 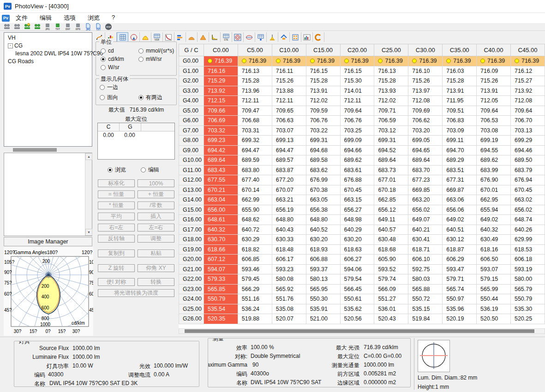 I want to click on table-cell: 520.56, so click(x=357, y=319).